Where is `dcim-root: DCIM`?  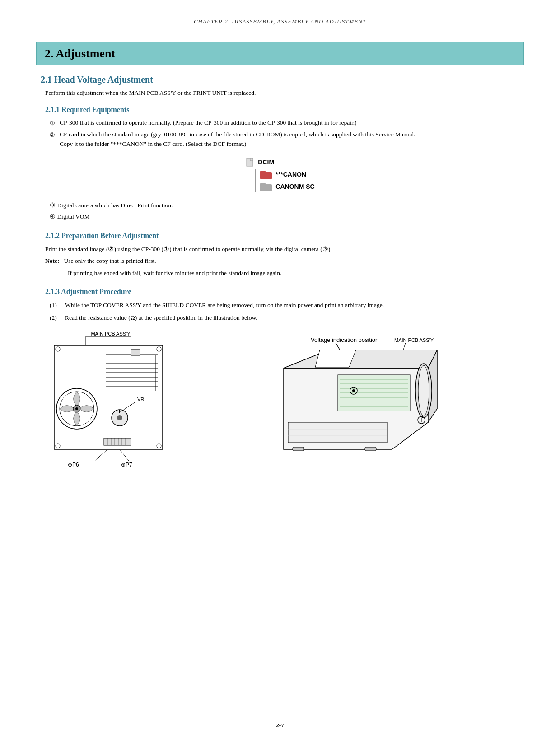 dcim-root: DCIM is located at coordinates (280, 163).